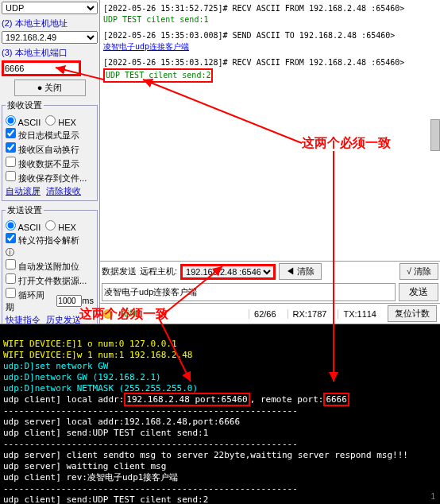 The width and height of the screenshot is (440, 504). I want to click on loop-period-check, so click(11, 293).